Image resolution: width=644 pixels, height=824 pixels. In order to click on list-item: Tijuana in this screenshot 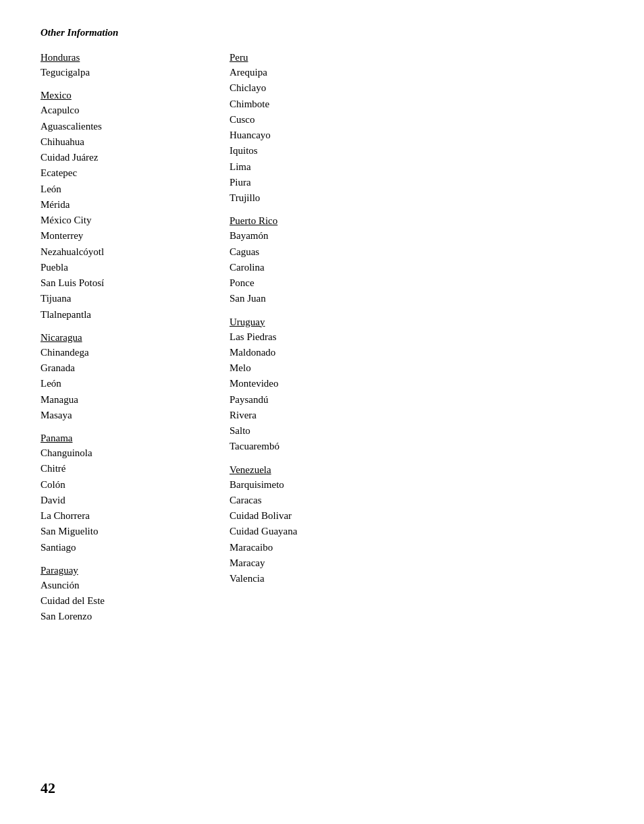, I will do `click(135, 298)`.